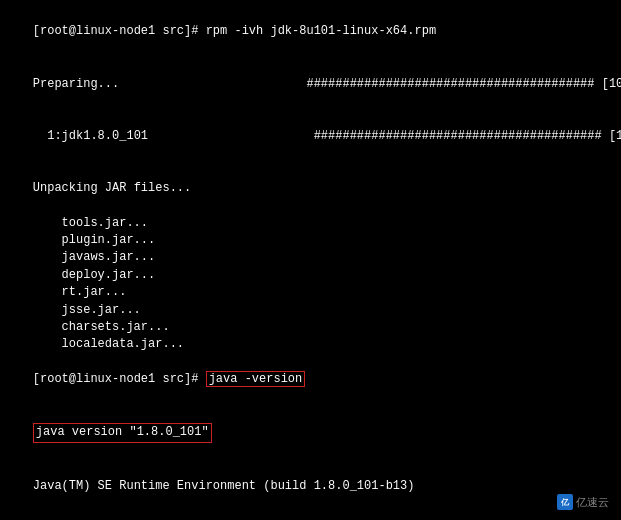 Image resolution: width=621 pixels, height=520 pixels. What do you see at coordinates (122, 432) in the screenshot?
I see `java-version-output: java version "1.8.0_101"` at bounding box center [122, 432].